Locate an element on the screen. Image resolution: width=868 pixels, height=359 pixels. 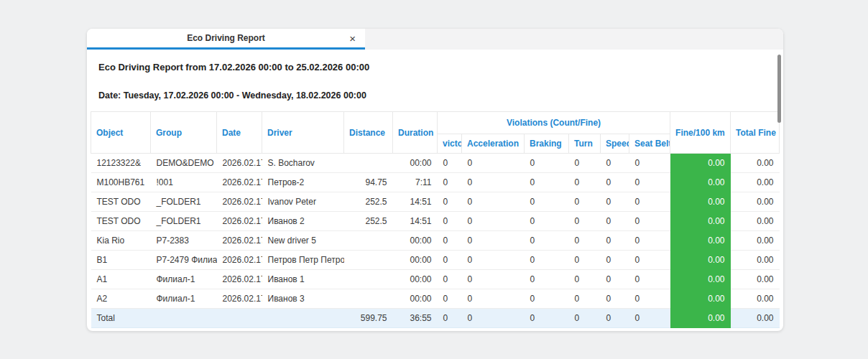
header-violation-victor: victor is located at coordinates (450, 144).